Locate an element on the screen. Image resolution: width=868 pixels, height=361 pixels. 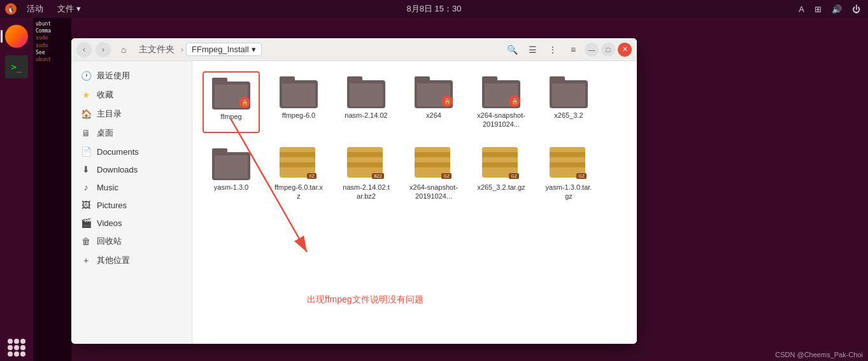
lock-badge-x264: 🔒 is located at coordinates (447, 101).